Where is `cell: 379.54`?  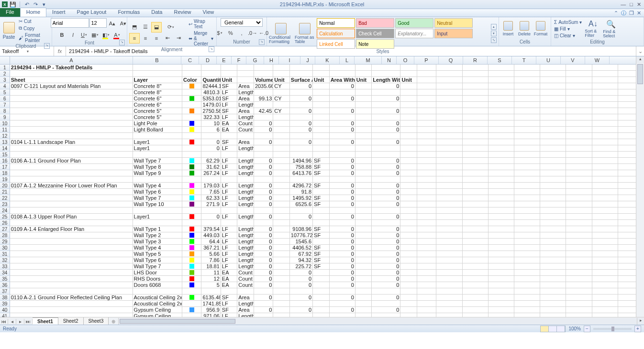 cell: 379.54 is located at coordinates (211, 229).